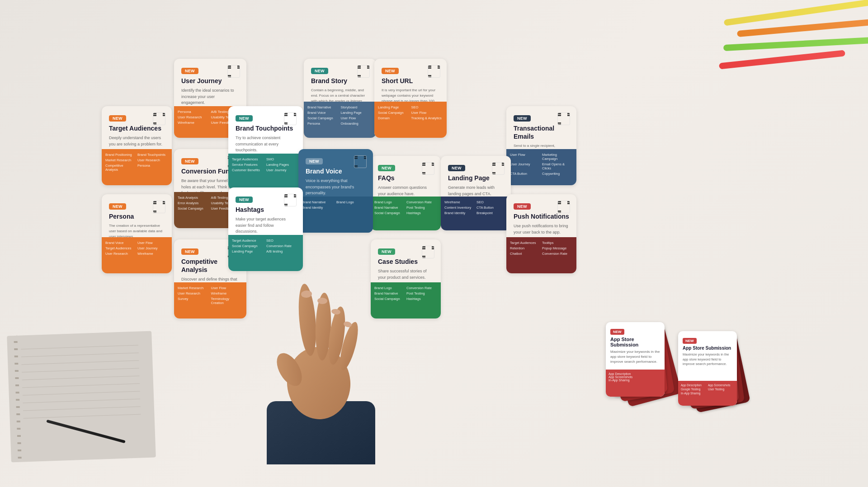 The height and width of the screenshot is (487, 868). Describe the element at coordinates (394, 113) in the screenshot. I see `su-tag-3: Social Campaign` at that location.